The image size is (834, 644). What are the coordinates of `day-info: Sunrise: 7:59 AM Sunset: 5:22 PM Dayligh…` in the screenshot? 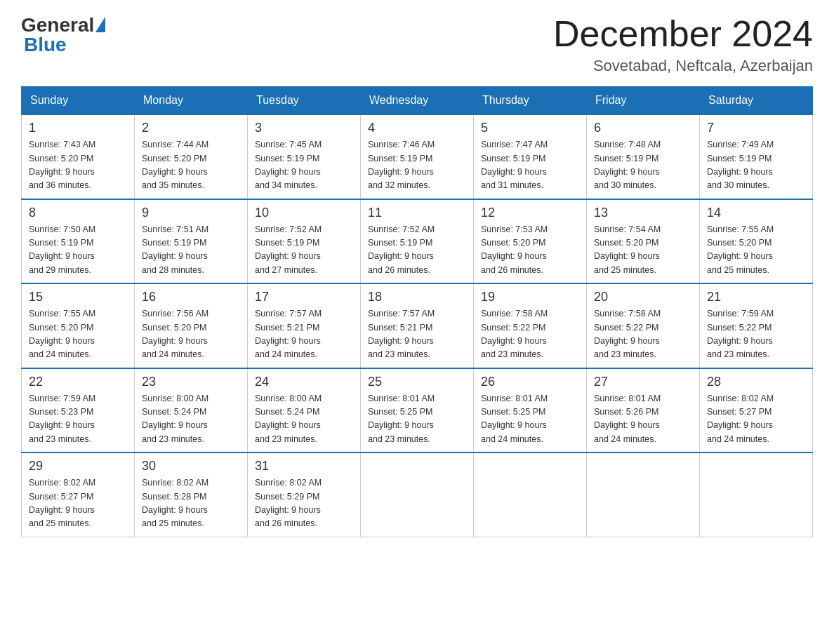 It's located at (756, 335).